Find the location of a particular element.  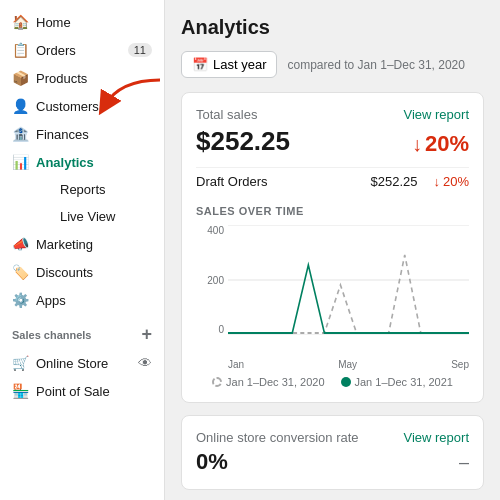

apps-icon: ⚙️ is located at coordinates (20, 300).